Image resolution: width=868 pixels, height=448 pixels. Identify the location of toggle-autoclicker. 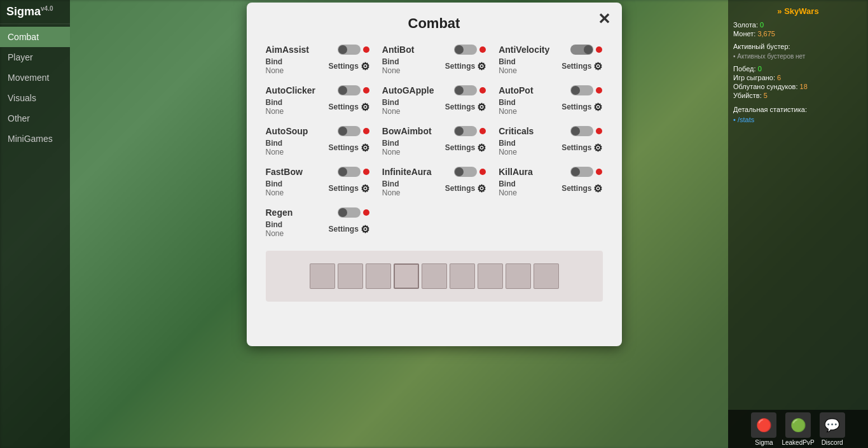
(354, 90).